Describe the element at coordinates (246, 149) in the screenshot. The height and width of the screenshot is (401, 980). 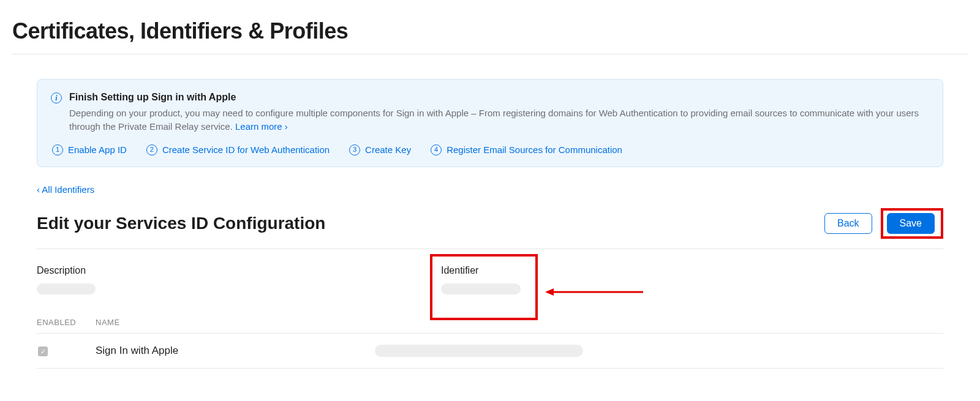
I see `step-label: Create Service ID for Web Authentication` at that location.